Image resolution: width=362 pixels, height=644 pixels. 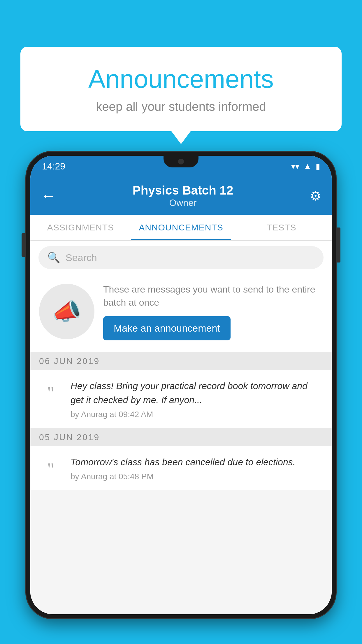 I want to click on quote-icon-circle-1: ", so click(x=51, y=393).